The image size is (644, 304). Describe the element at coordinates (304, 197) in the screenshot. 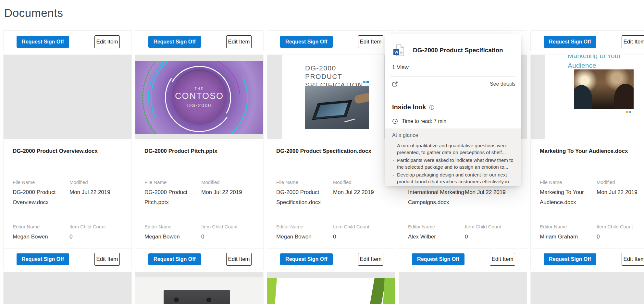

I see `field-value-file-name: DG-2000 Product Specification.docx` at that location.